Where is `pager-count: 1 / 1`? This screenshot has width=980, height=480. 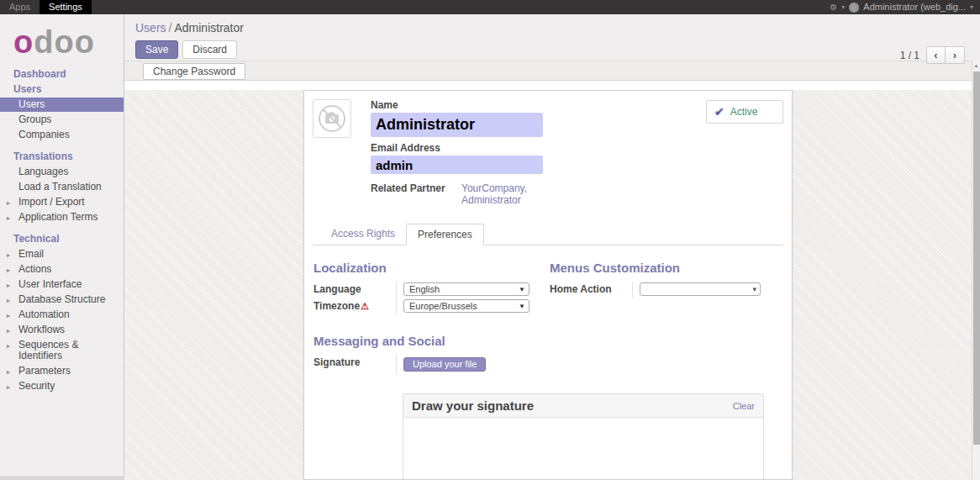 pager-count: 1 / 1 is located at coordinates (909, 55).